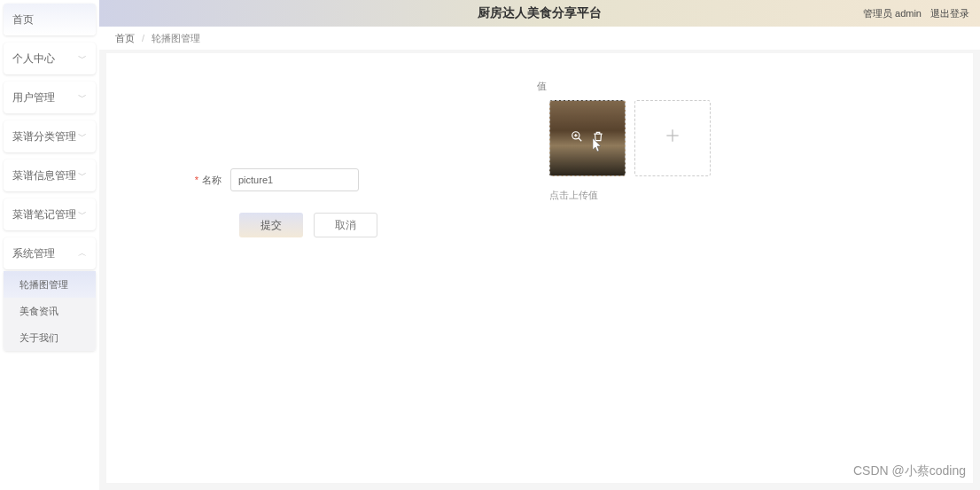 The height and width of the screenshot is (490, 980). What do you see at coordinates (44, 285) in the screenshot?
I see `submenu-item-label: 轮播图管理` at bounding box center [44, 285].